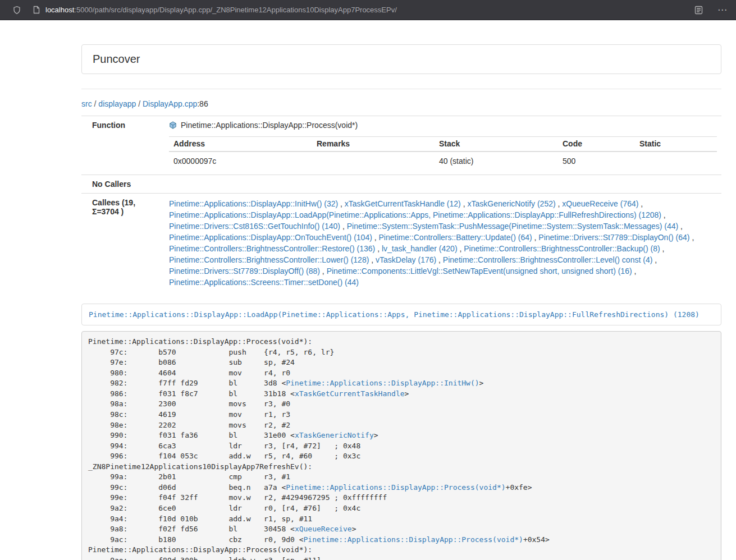 The image size is (736, 560). What do you see at coordinates (596, 160) in the screenshot?
I see `stats-value: 500` at bounding box center [596, 160].